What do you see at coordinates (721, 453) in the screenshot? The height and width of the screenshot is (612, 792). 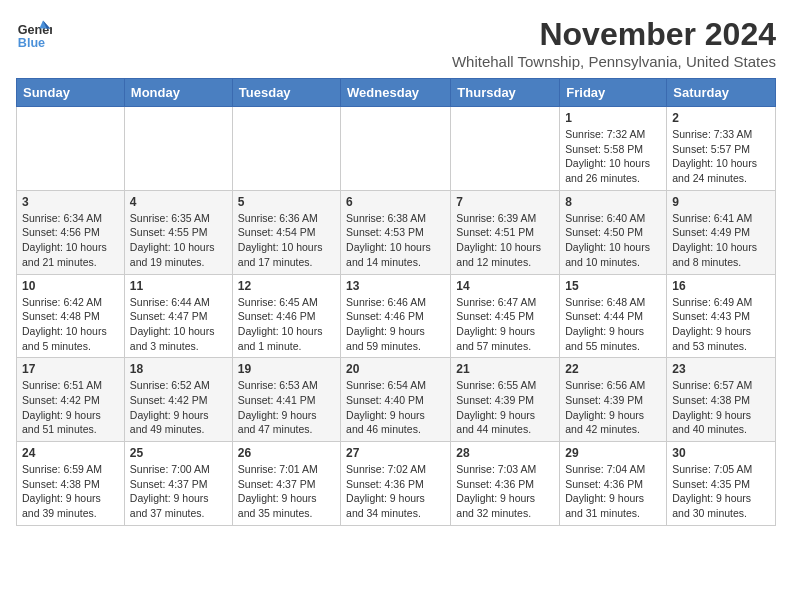 I see `day-number: 30` at bounding box center [721, 453].